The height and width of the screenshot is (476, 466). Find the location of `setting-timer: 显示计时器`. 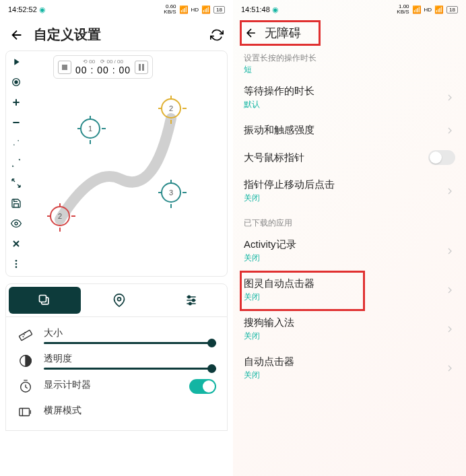

setting-timer: 显示计时器 is located at coordinates (116, 386).